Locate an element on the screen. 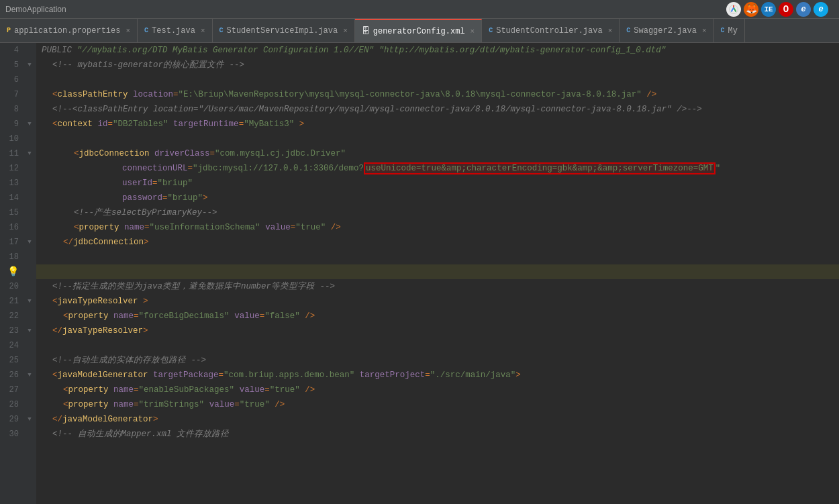  opera-icon: O is located at coordinates (786, 9).